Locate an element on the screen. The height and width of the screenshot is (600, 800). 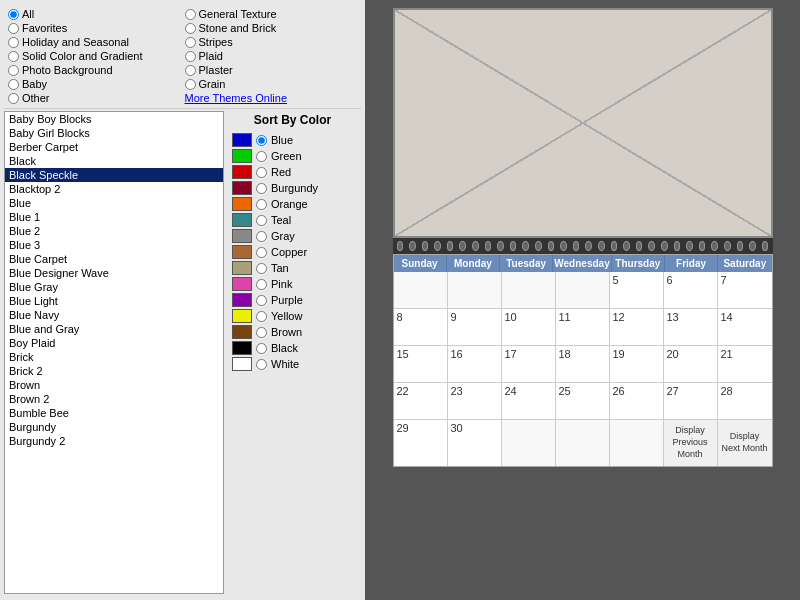
color-item-pink: Pink is located at coordinates (292, 284).